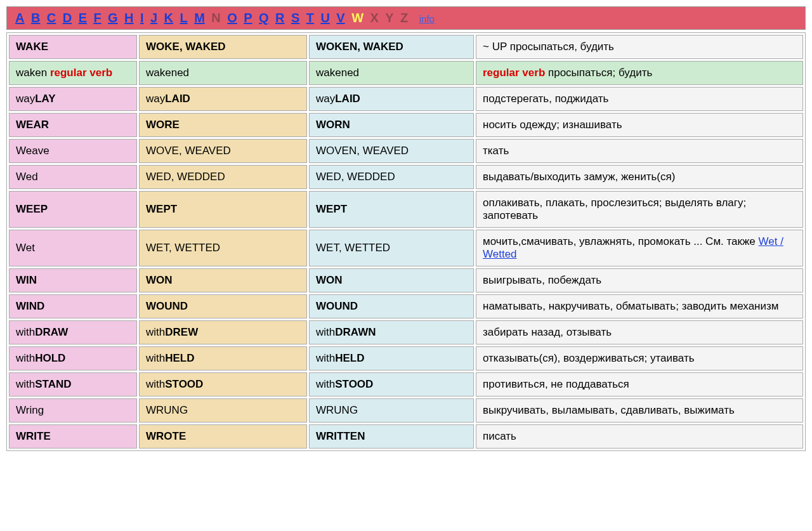 The height and width of the screenshot is (531, 812). I want to click on cell-participle: WET, WETTED, so click(391, 248).